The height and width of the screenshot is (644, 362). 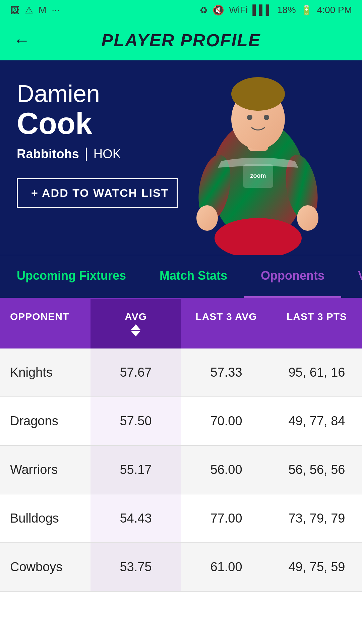 I want to click on avg-value: 57.67, so click(x=136, y=372).